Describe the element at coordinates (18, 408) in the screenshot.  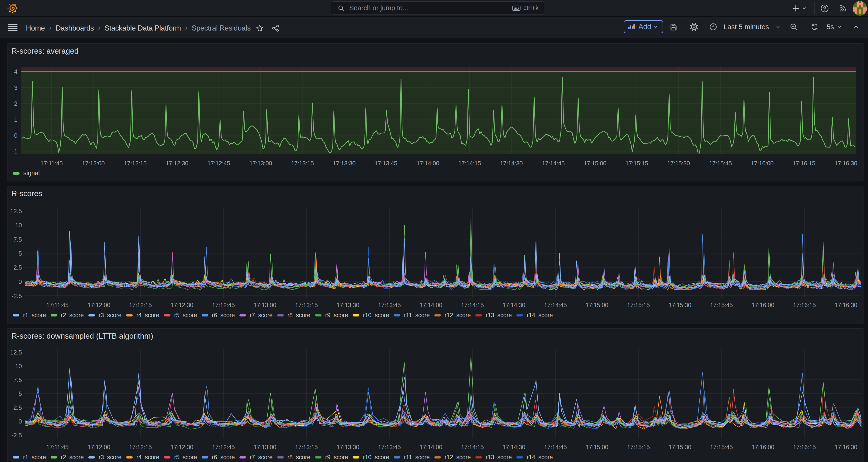
I see `svg-text: 2.5` at that location.